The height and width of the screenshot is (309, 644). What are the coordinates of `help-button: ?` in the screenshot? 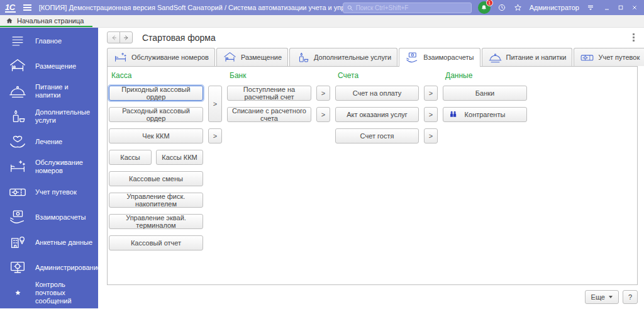 It's located at (630, 297).